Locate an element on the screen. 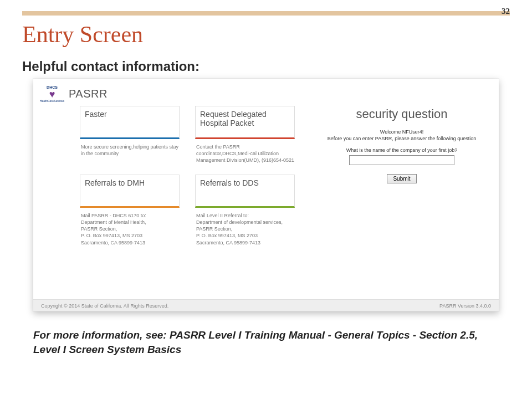 The width and height of the screenshot is (532, 399). subtitle: Helpful contact information: is located at coordinates (266, 66).